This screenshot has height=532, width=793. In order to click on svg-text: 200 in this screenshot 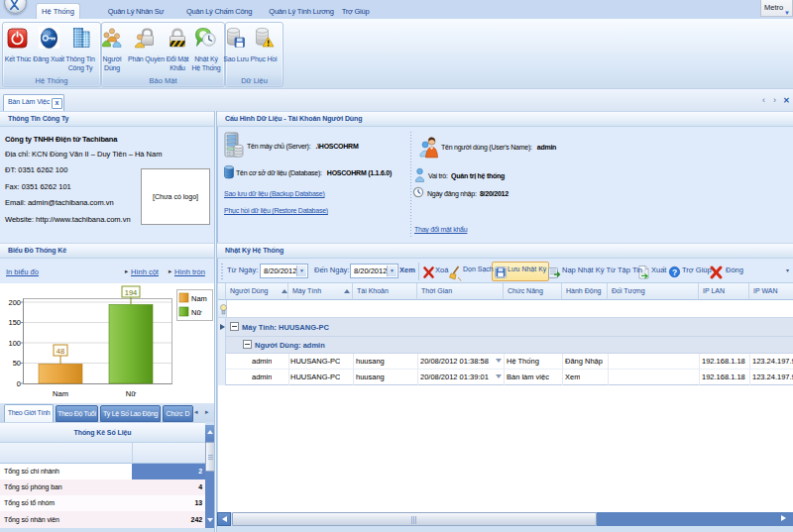, I will do `click(14, 303)`.